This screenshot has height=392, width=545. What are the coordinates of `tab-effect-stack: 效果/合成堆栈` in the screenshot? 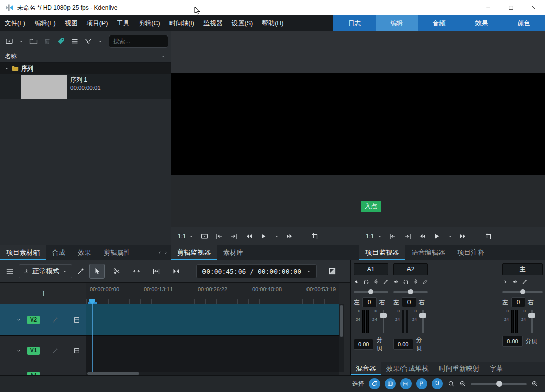 It's located at (407, 369).